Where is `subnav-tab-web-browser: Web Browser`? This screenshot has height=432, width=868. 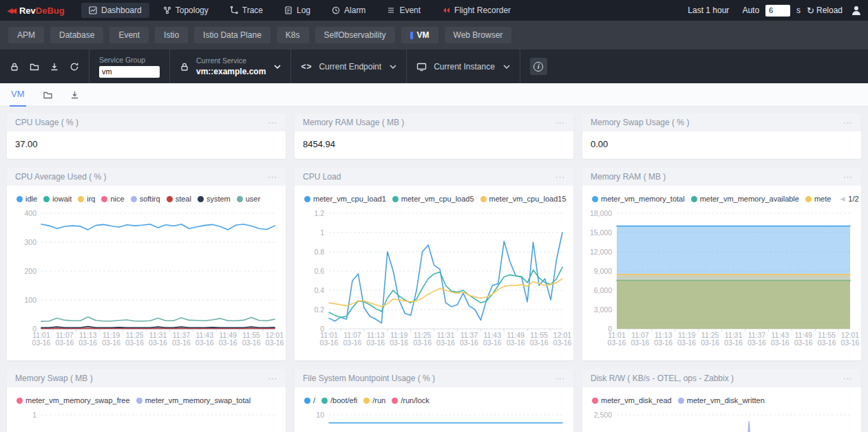 subnav-tab-web-browser: Web Browser is located at coordinates (478, 35).